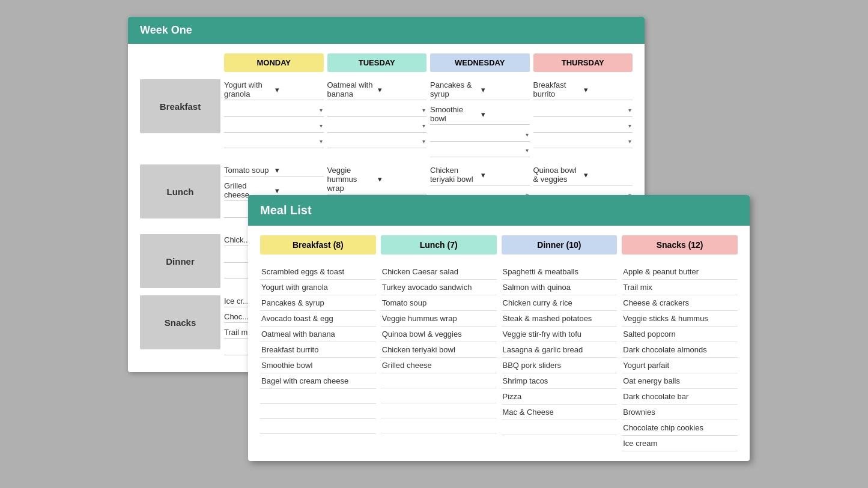 The width and height of the screenshot is (868, 488). Describe the element at coordinates (377, 179) in the screenshot. I see `tuesday-lunch-item-1: Veggie hummus wrap ▾` at that location.